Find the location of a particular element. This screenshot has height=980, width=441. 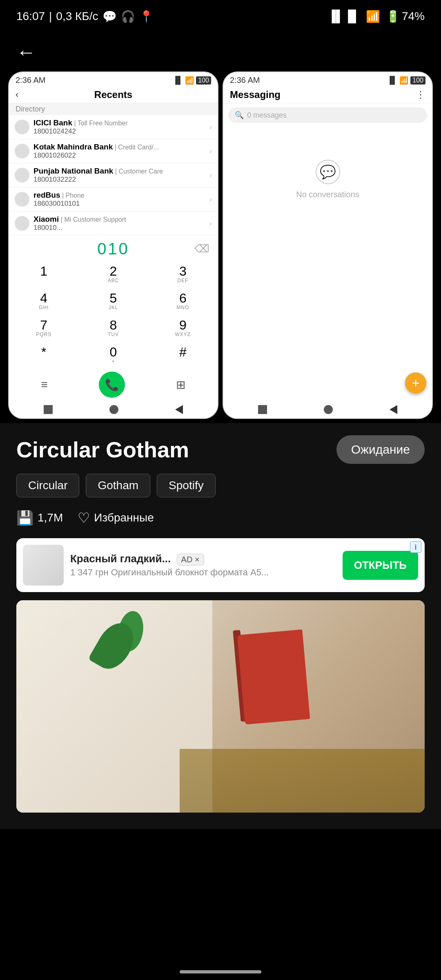

ad-info: Красный гладкий... AD × 1 347 грн Оригин… is located at coordinates (203, 565).